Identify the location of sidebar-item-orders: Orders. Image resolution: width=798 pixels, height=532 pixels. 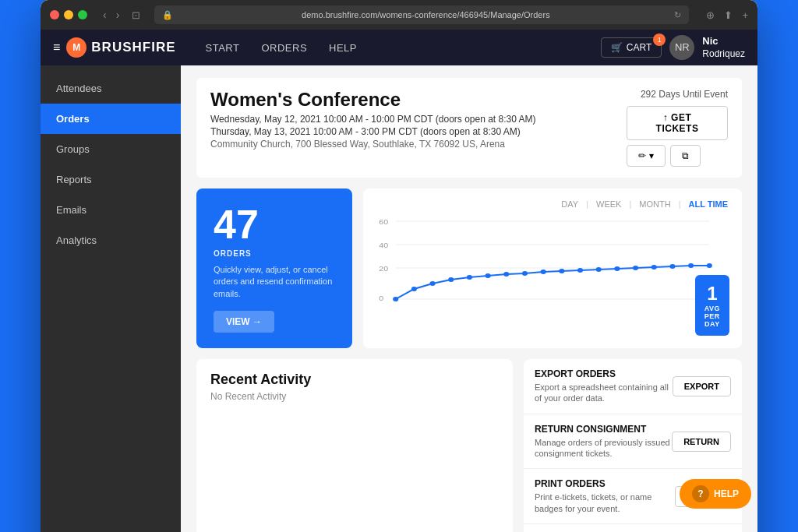
(111, 118).